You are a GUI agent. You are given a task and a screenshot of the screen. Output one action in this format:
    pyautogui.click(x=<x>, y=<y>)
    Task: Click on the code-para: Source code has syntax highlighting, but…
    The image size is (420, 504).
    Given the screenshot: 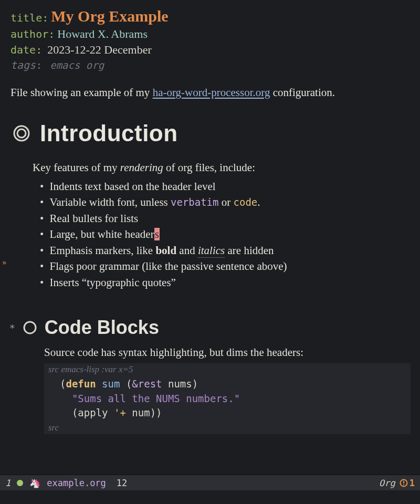 What is the action you would take?
    pyautogui.click(x=227, y=353)
    